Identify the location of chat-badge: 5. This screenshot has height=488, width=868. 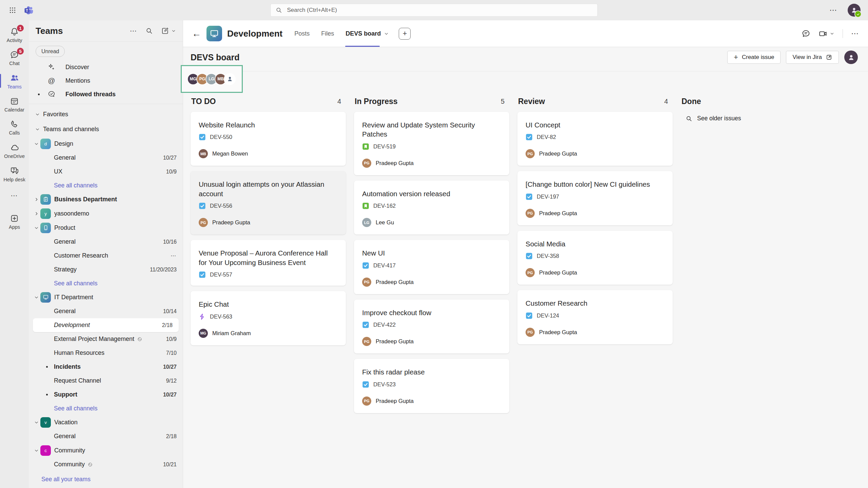
(20, 51).